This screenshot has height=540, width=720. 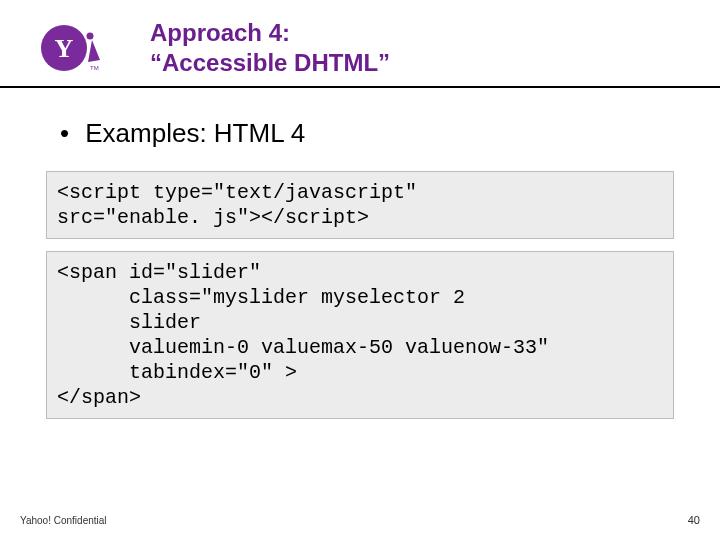 What do you see at coordinates (360, 205) in the screenshot?
I see `code-block-1: <script type="text/javascript" src="enab…` at bounding box center [360, 205].